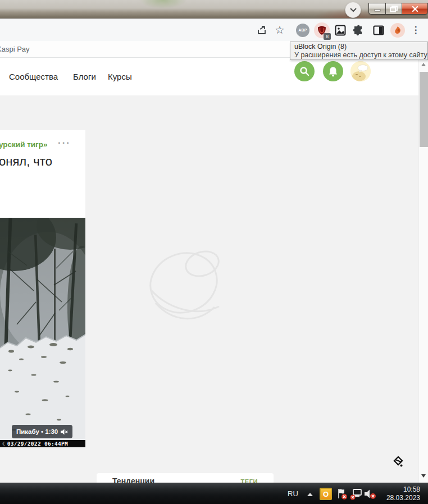 This screenshot has height=504, width=428. What do you see at coordinates (424, 271) in the screenshot?
I see `scrollbar` at bounding box center [424, 271].